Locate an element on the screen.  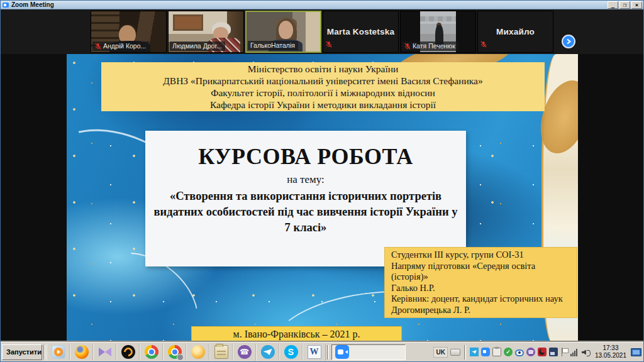
firefox-icon is located at coordinates (82, 352).